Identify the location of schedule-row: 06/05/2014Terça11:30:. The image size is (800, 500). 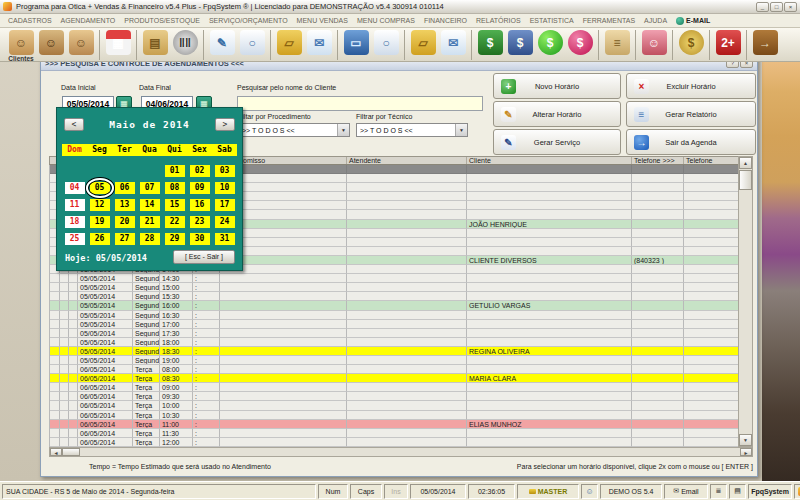
(394, 434).